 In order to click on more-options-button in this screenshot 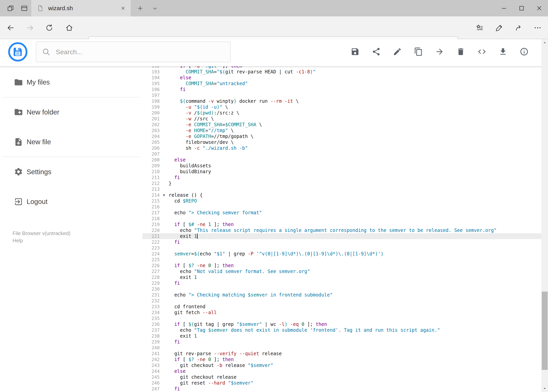, I will do `click(538, 28)`.